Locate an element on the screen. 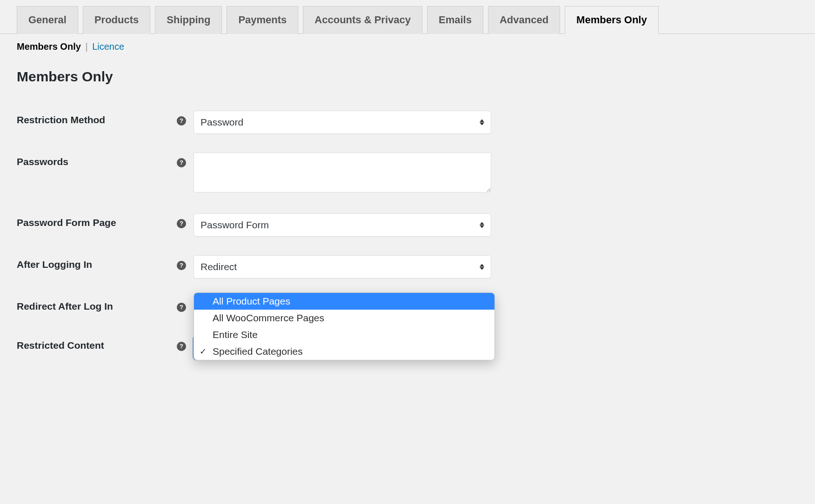 The image size is (815, 504). settings-tabs: General Products Shipping Payments Accou… is located at coordinates (408, 17).